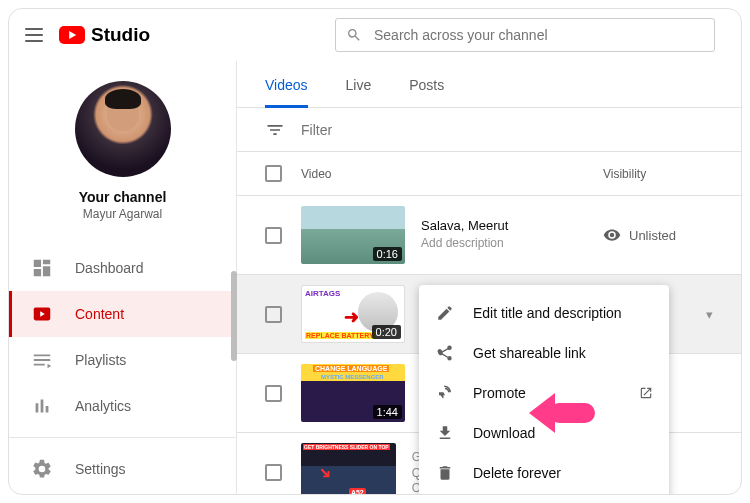 The image size is (750, 503). I want to click on youtube-icon, so click(72, 35).